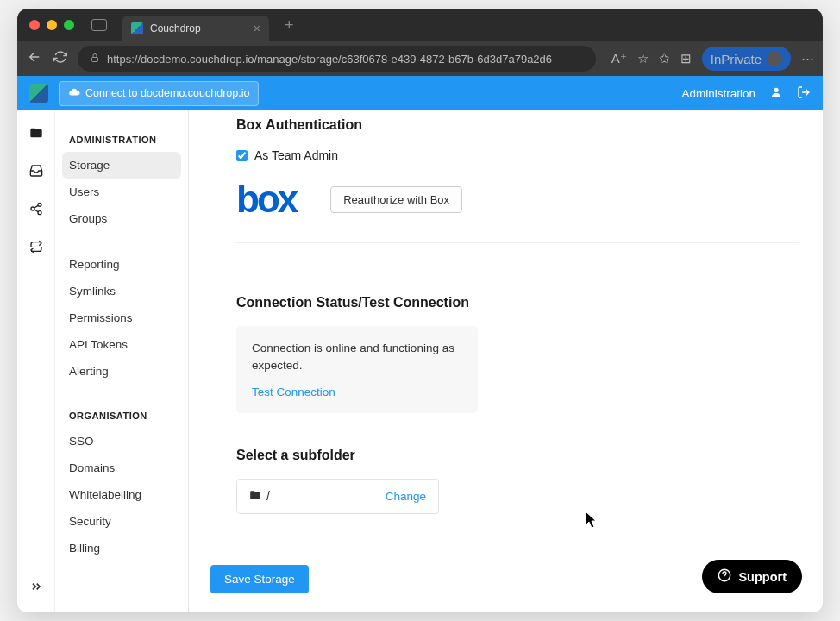 The image size is (840, 621). What do you see at coordinates (122, 191) in the screenshot?
I see `sidebar-item-users: Users` at bounding box center [122, 191].